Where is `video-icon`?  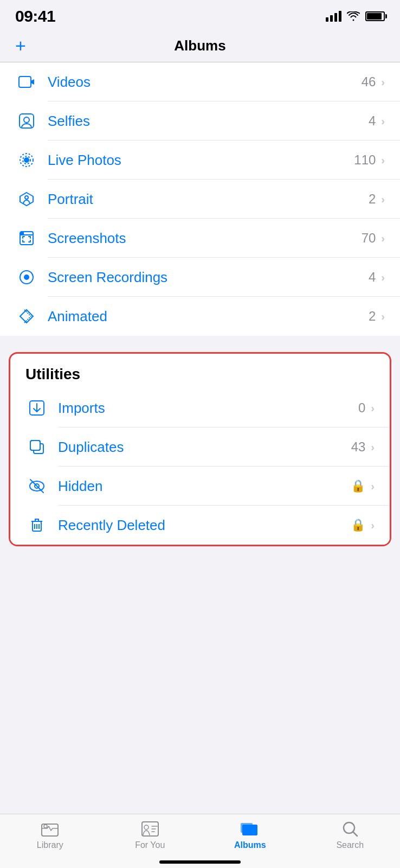 video-icon is located at coordinates (27, 82).